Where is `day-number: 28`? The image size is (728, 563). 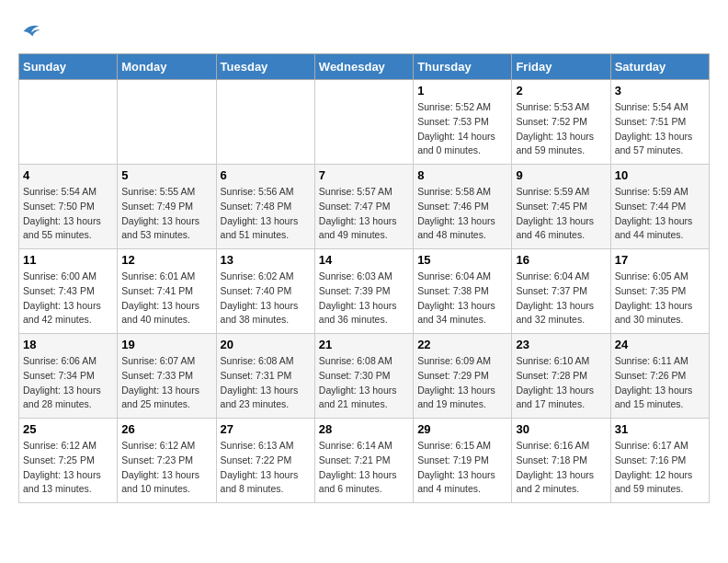 day-number: 28 is located at coordinates (364, 429).